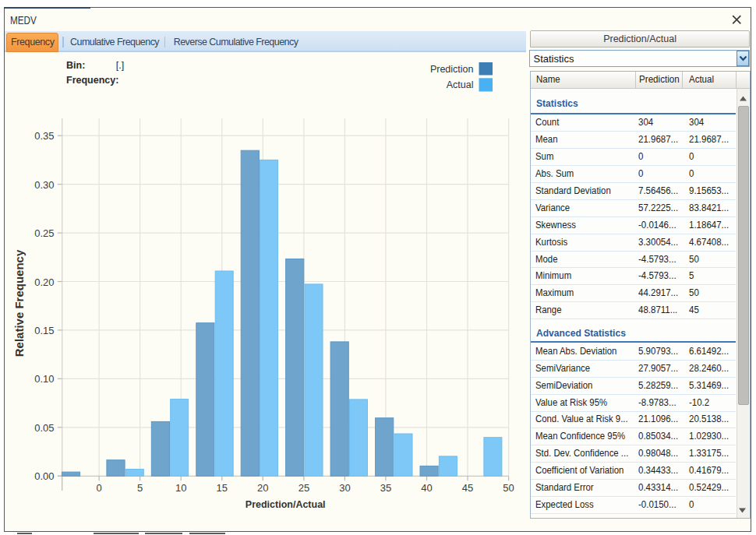 This screenshot has width=756, height=535. I want to click on svg-text: 0.00, so click(44, 477).